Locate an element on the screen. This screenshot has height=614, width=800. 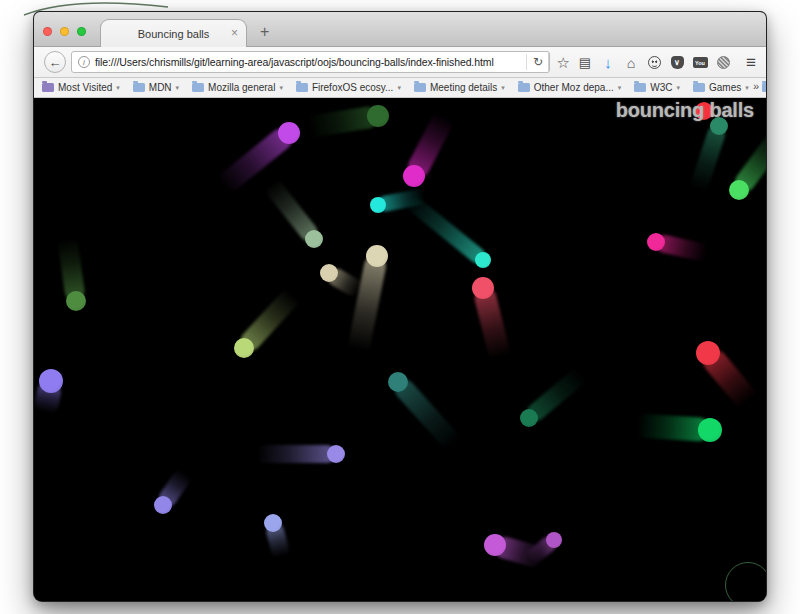
smiley-face-icon is located at coordinates (654, 62).